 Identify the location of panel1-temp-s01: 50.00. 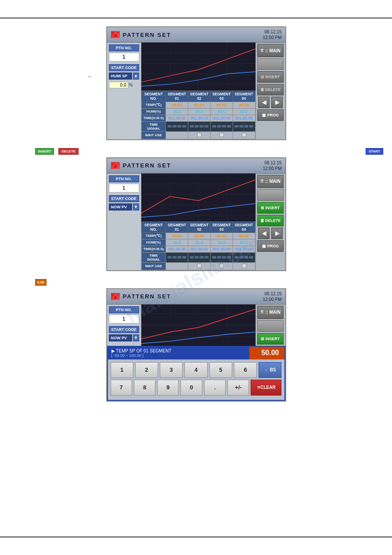
(177, 105).